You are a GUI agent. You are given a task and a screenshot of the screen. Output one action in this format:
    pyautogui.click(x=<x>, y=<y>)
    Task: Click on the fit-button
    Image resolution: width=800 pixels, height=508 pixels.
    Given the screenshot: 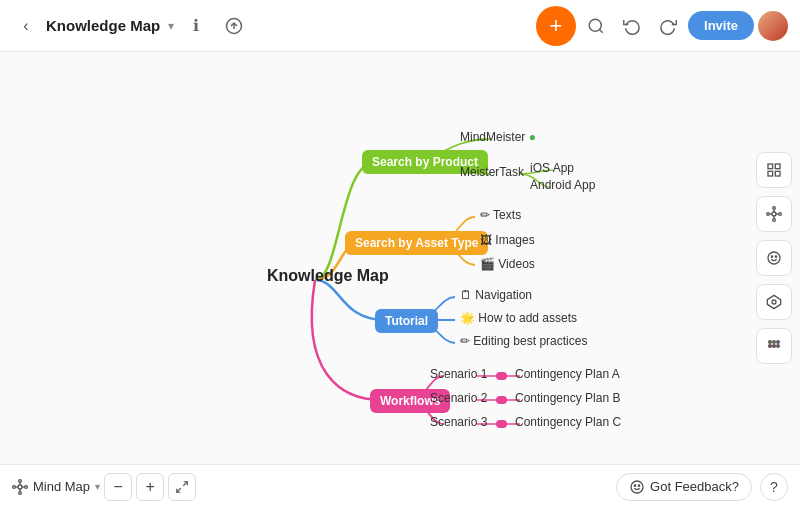 What is the action you would take?
    pyautogui.click(x=182, y=487)
    